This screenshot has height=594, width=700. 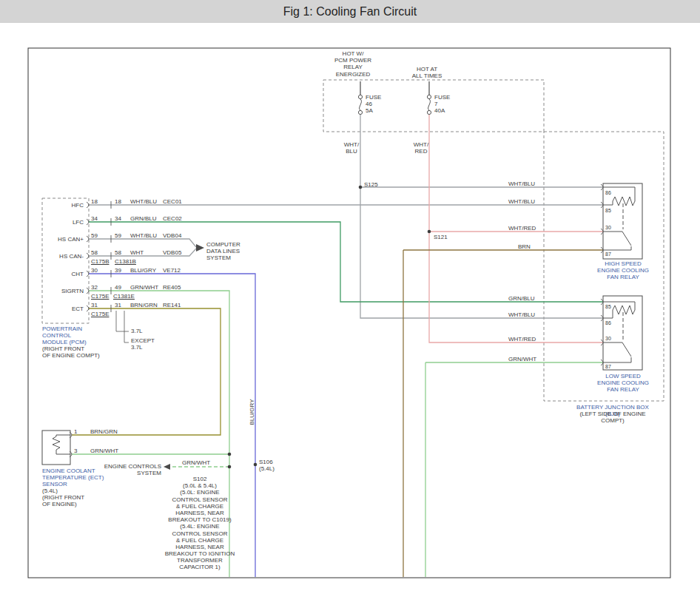 I want to click on pcm-box, so click(x=65, y=260).